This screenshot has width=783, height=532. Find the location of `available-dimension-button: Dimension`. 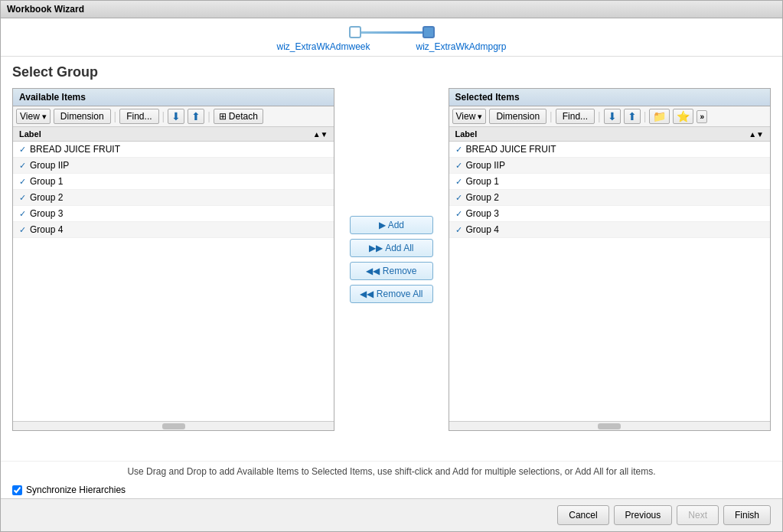

available-dimension-button: Dimension is located at coordinates (83, 116).